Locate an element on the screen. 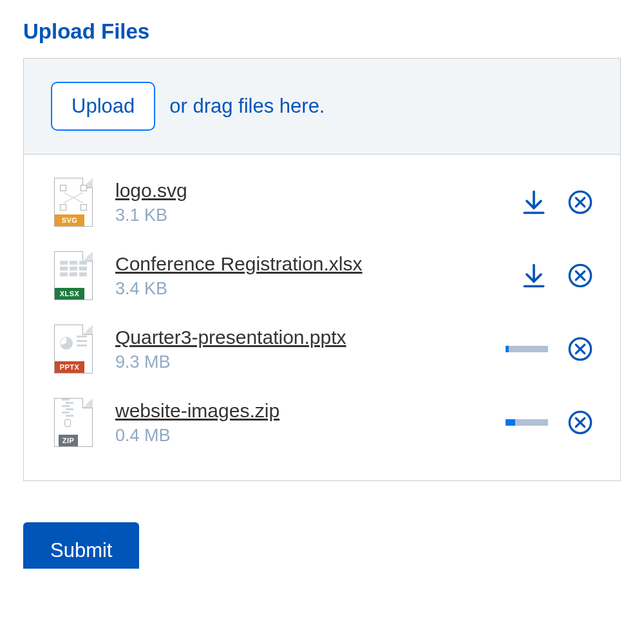 Image resolution: width=644 pixels, height=644 pixels. file-name-link: Quarter3-presentation.pptx is located at coordinates (231, 337).